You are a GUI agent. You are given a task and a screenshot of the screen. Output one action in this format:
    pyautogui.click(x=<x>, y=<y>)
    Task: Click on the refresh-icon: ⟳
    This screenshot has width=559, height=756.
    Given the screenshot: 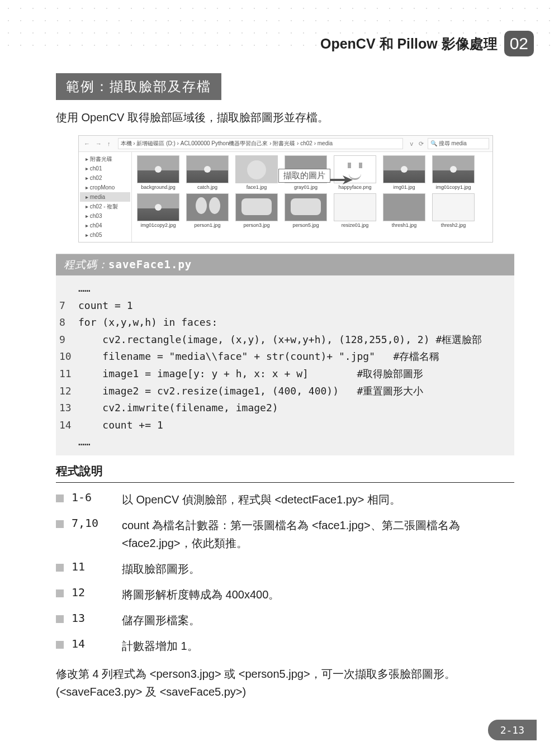 What is the action you would take?
    pyautogui.click(x=421, y=144)
    